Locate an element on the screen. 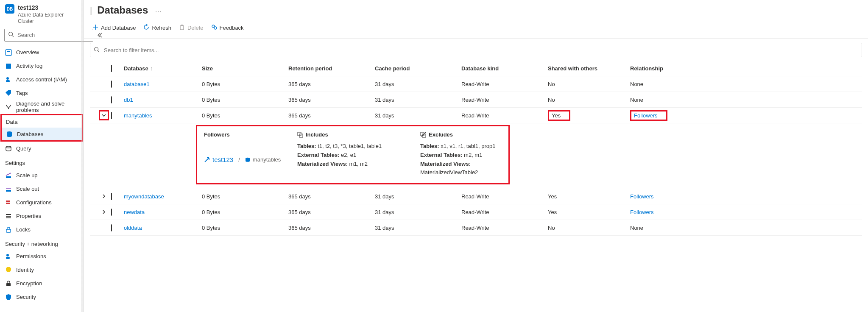 This screenshot has width=868, height=312. sidebar-search is located at coordinates (49, 35).